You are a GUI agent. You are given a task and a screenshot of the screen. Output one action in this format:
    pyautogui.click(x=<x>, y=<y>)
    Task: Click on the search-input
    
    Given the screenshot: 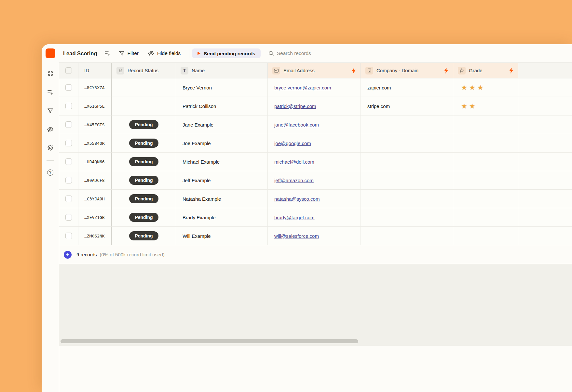 What is the action you would take?
    pyautogui.click(x=306, y=53)
    